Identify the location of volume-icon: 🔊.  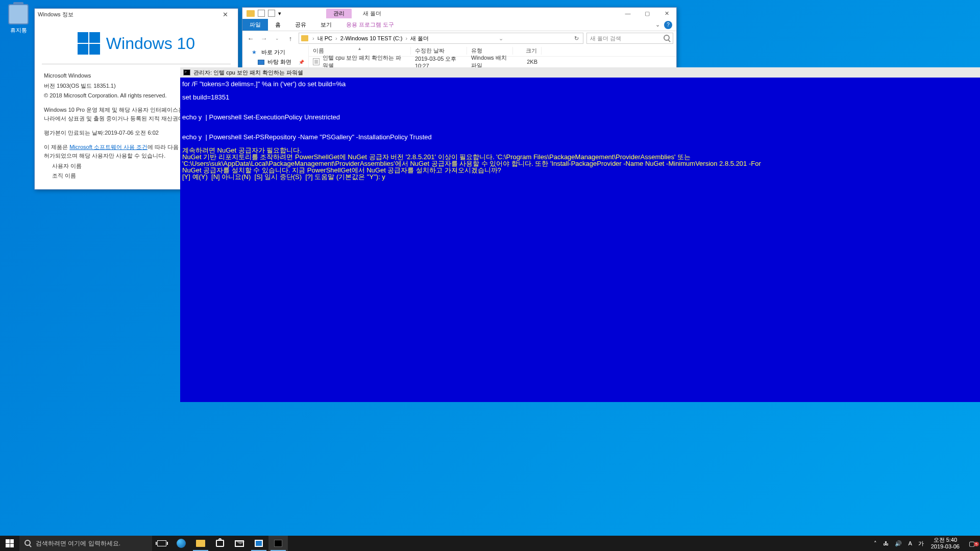
(898, 544).